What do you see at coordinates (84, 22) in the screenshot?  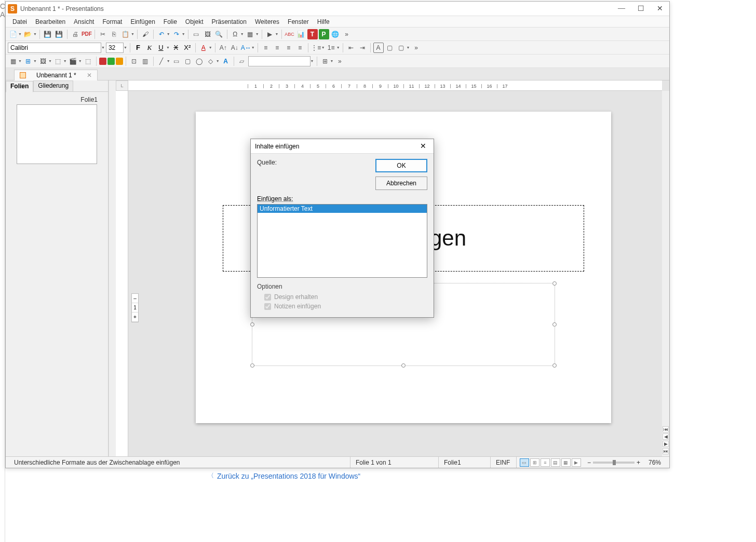 I see `menu-ansicht: Ansicht` at bounding box center [84, 22].